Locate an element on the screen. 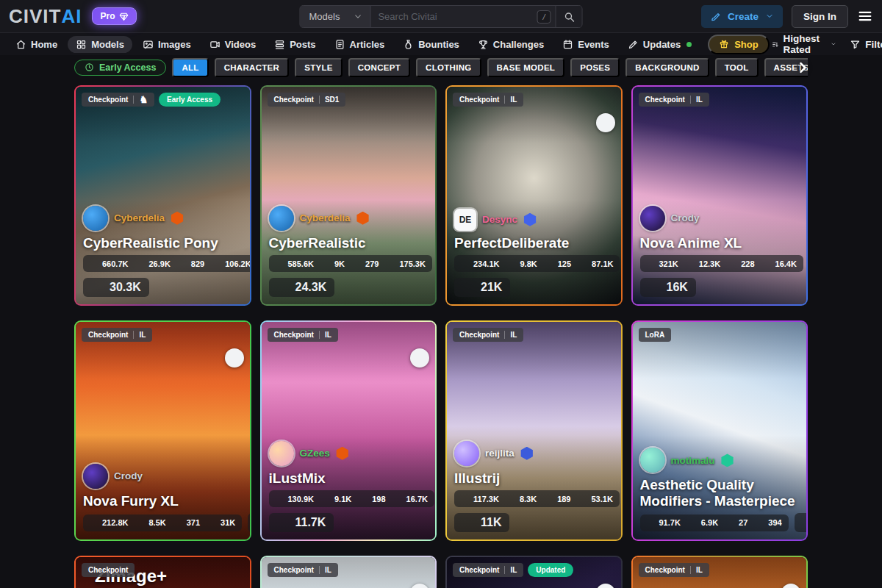 The image size is (882, 588). model-subtype-label: IL is located at coordinates (513, 570).